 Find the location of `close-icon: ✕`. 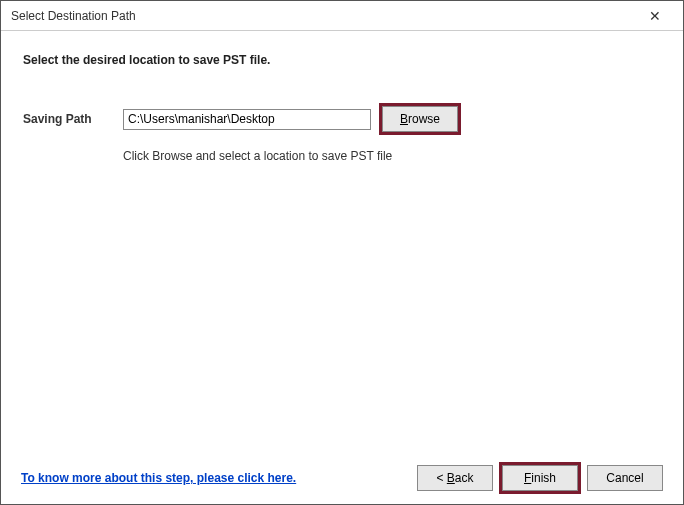

close-icon: ✕ is located at coordinates (655, 16).